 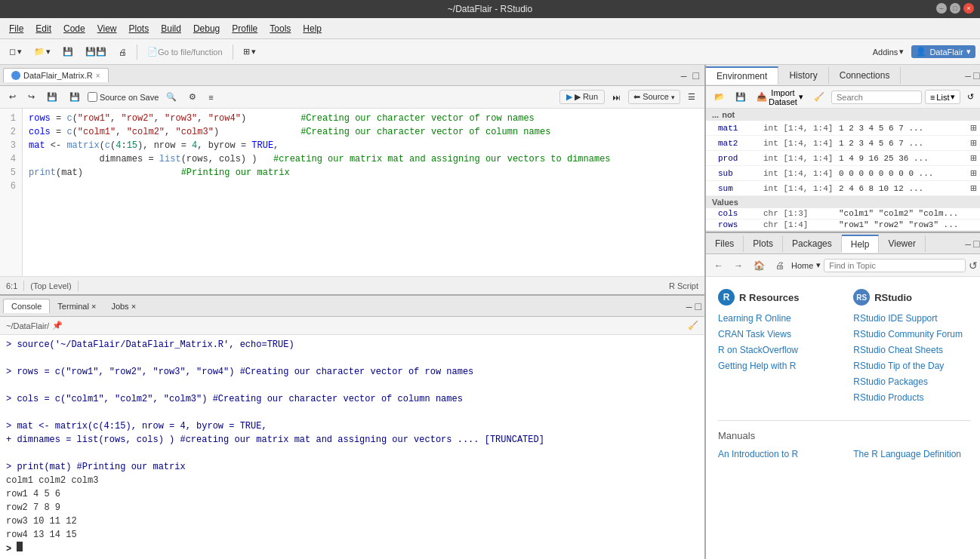 I want to click on help-link-cheat-sheets: RStudio Cheat Sheets, so click(x=912, y=350).